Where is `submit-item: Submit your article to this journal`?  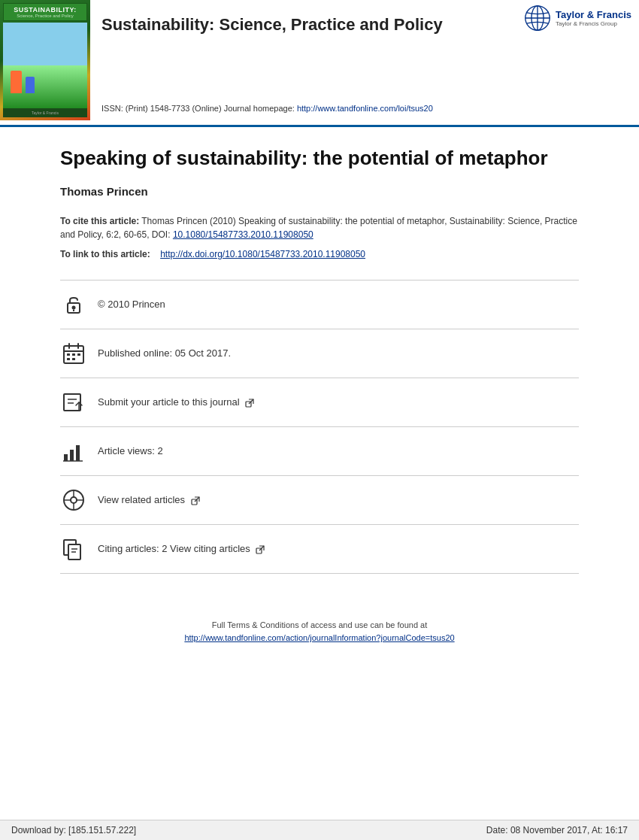 submit-item: Submit your article to this journal is located at coordinates (320, 402).